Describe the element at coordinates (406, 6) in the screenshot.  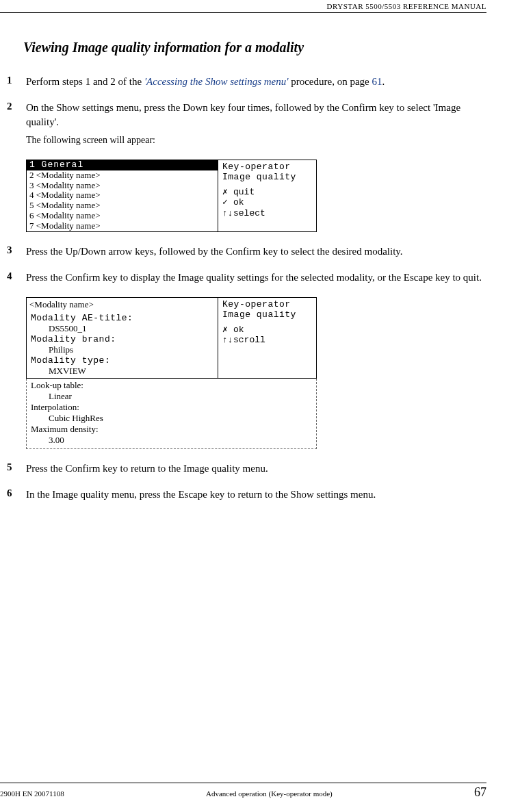
I see `header-manual-title: DRYSTAR 5500/5503 REFERENCE MANUAL` at that location.